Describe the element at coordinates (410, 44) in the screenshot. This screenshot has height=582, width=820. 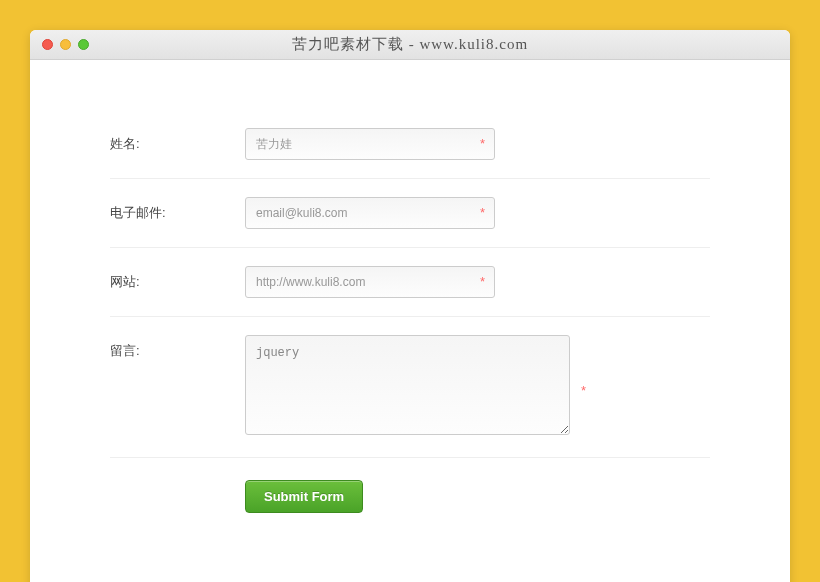
I see `window-title: 苦力吧素材下载 - www.kuli8.com` at that location.